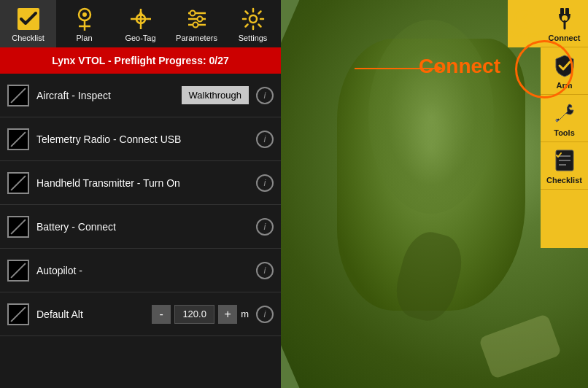  Describe the element at coordinates (28, 38) in the screenshot. I see `checklist-toolbar-label: Checklist` at that location.